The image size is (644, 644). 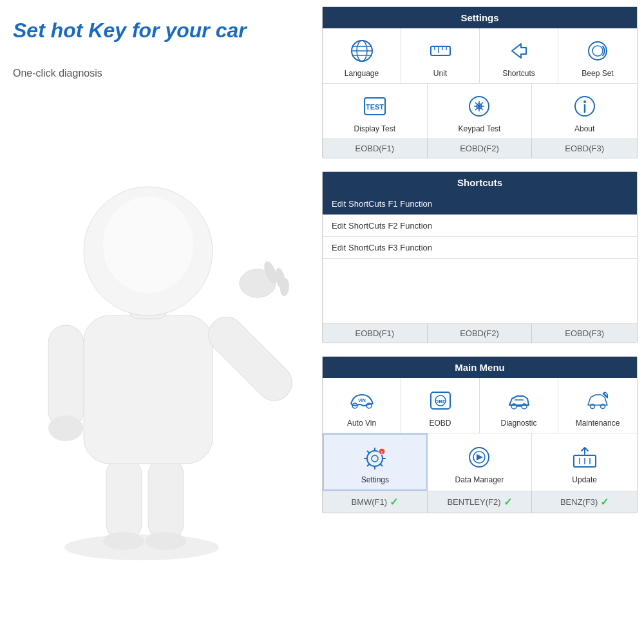 I want to click on mm-footer-f1-label: BMW(F1), so click(x=370, y=502).